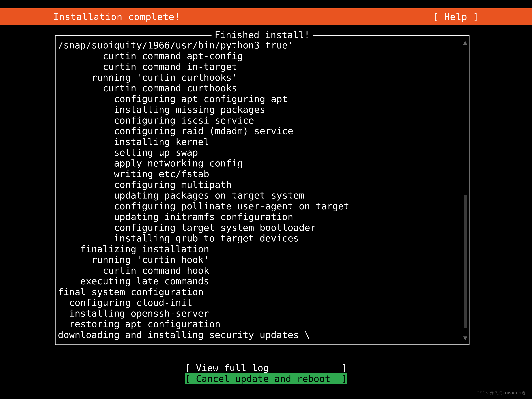  I want to click on view-full-log-button: [ View full log ], so click(266, 368).